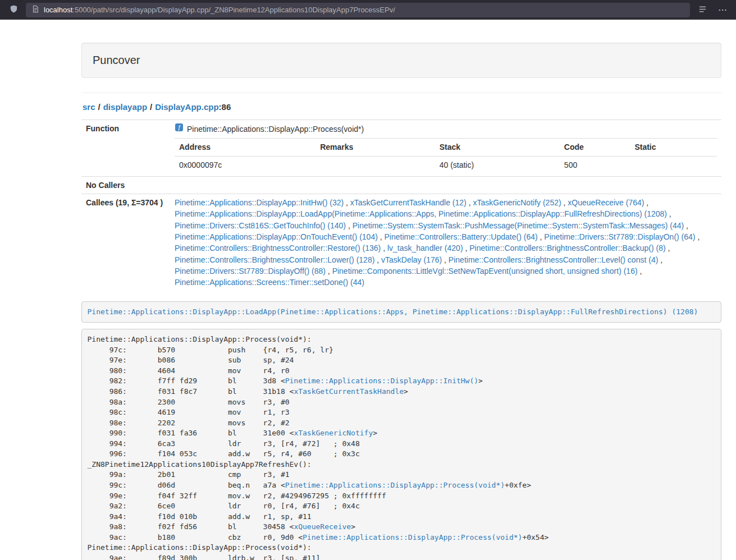 This screenshot has height=560, width=736. I want to click on no-callers-row: No Callers, so click(401, 185).